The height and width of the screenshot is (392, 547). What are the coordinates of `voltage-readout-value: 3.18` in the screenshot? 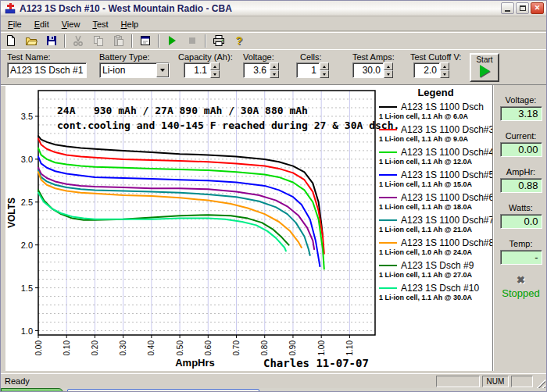 It's located at (521, 114).